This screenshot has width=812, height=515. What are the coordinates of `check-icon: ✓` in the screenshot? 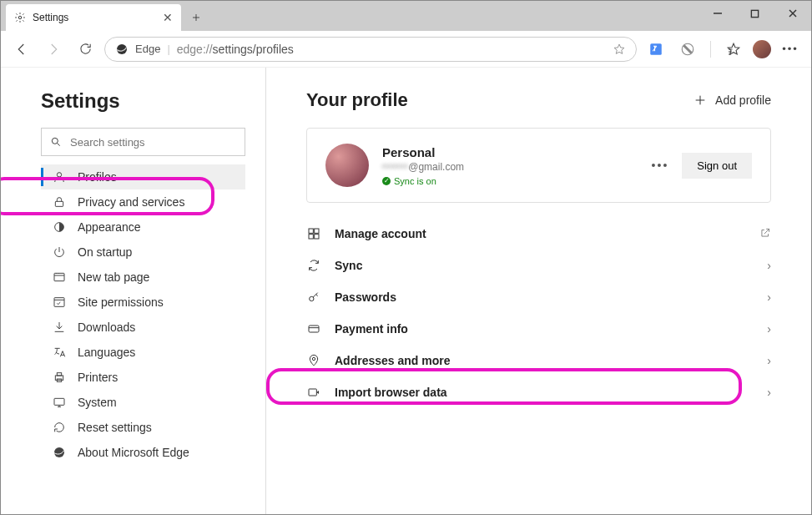 It's located at (386, 181).